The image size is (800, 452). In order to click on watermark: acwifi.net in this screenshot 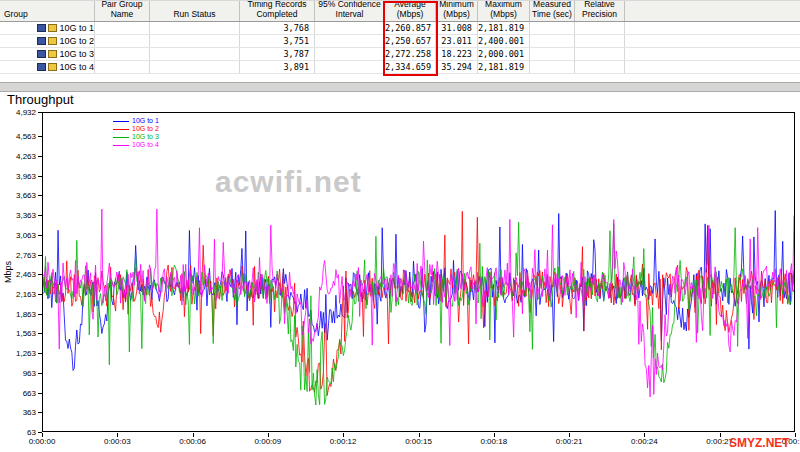, I will do `click(288, 182)`.